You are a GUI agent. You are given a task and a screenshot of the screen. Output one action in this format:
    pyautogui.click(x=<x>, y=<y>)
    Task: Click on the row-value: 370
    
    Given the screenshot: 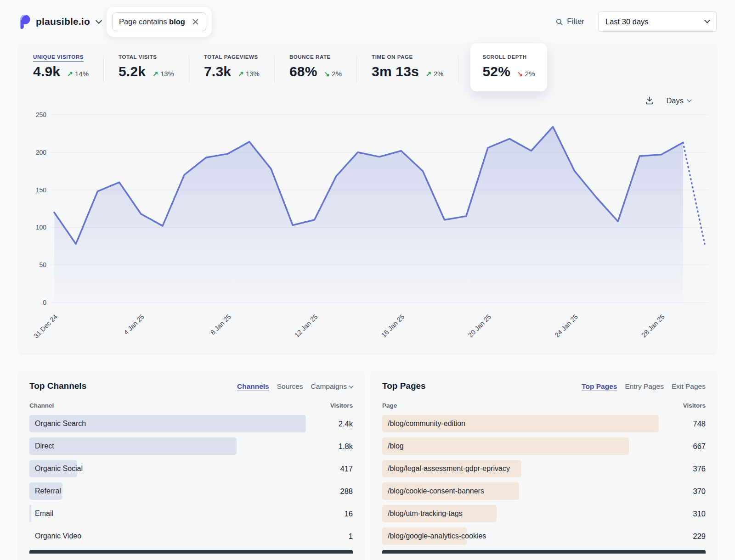 What is the action you would take?
    pyautogui.click(x=685, y=491)
    